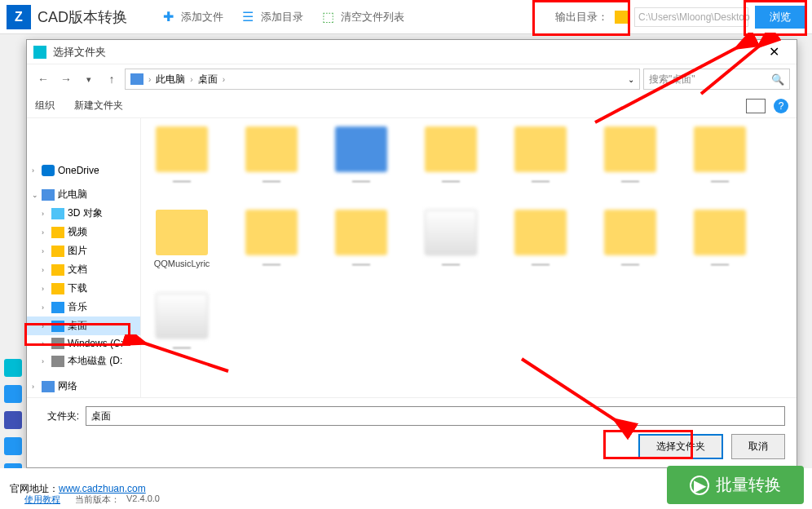  I want to click on tree-item-local-d: ›本地磁盘 (D:, so click(83, 361).